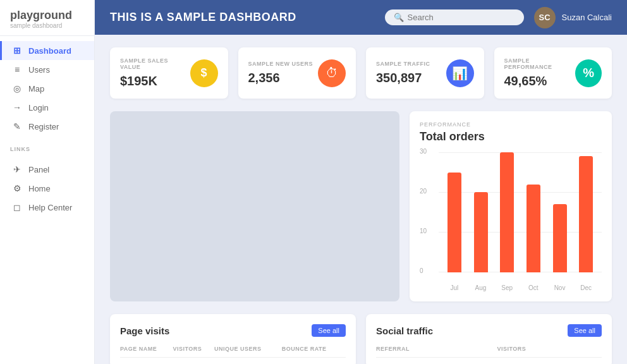 This screenshot has height=364, width=627. Describe the element at coordinates (540, 73) in the screenshot. I see `stat-card-performance-left: SAMPLE PERFORMANCE 49,65%` at that location.